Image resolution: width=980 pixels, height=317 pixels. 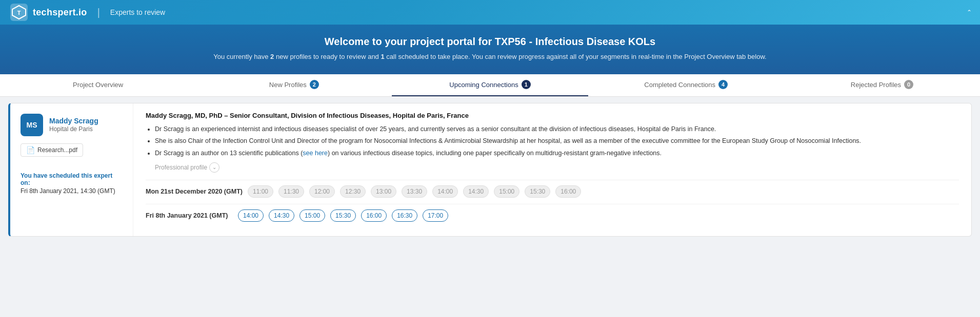 I want to click on slot-1400: 14:00, so click(x=445, y=192).